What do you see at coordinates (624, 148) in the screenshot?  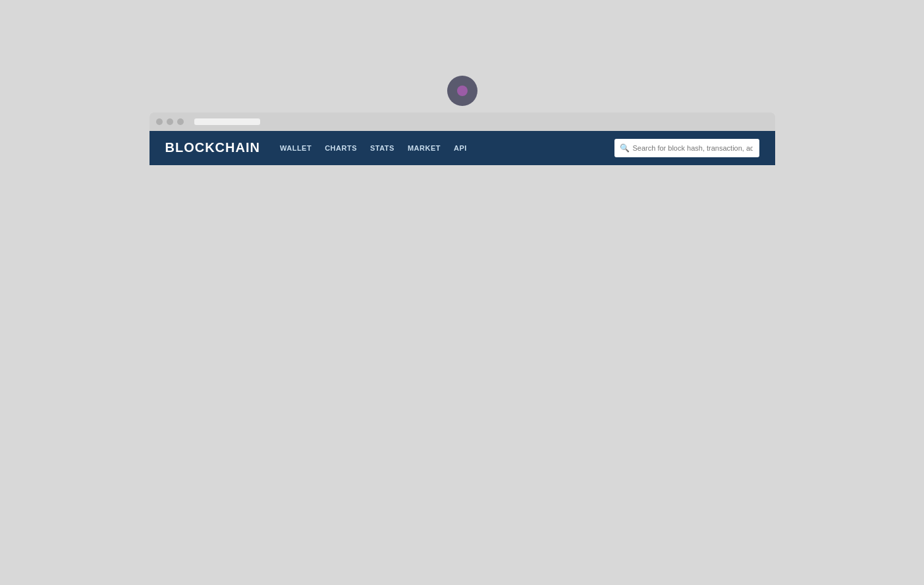 I see `search-icon: 🔍` at bounding box center [624, 148].